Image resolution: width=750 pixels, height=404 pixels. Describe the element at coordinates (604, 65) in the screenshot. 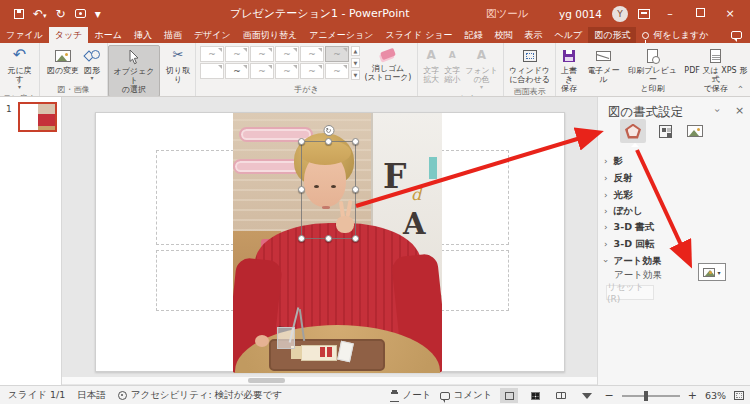

I see `email-button: 電子メール` at that location.